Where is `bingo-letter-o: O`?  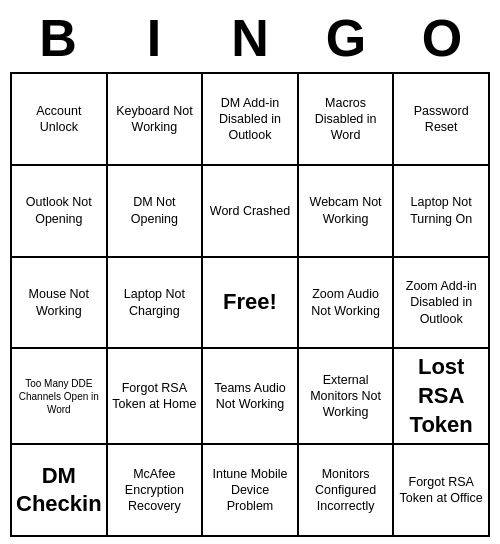
bingo-letter-o: O is located at coordinates (442, 38).